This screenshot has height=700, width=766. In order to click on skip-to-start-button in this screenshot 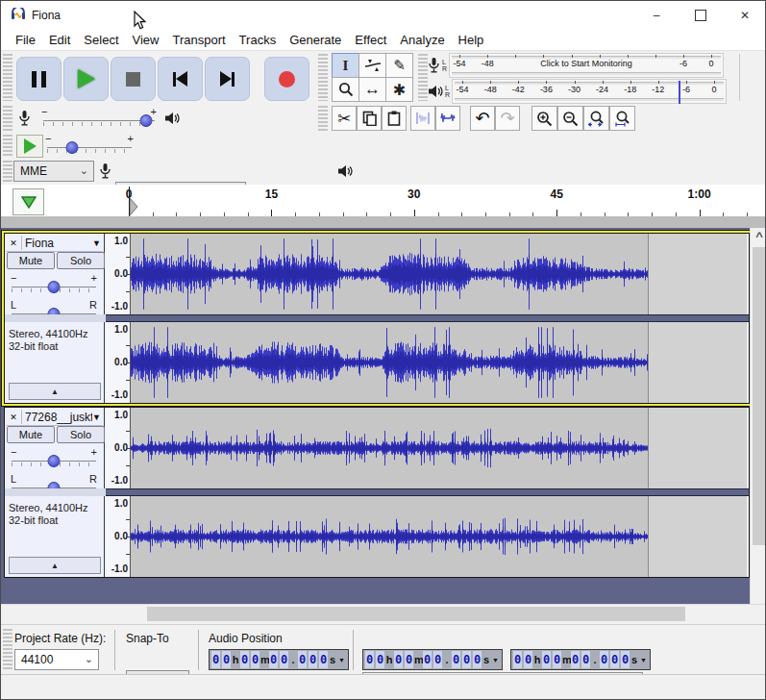, I will do `click(181, 79)`.